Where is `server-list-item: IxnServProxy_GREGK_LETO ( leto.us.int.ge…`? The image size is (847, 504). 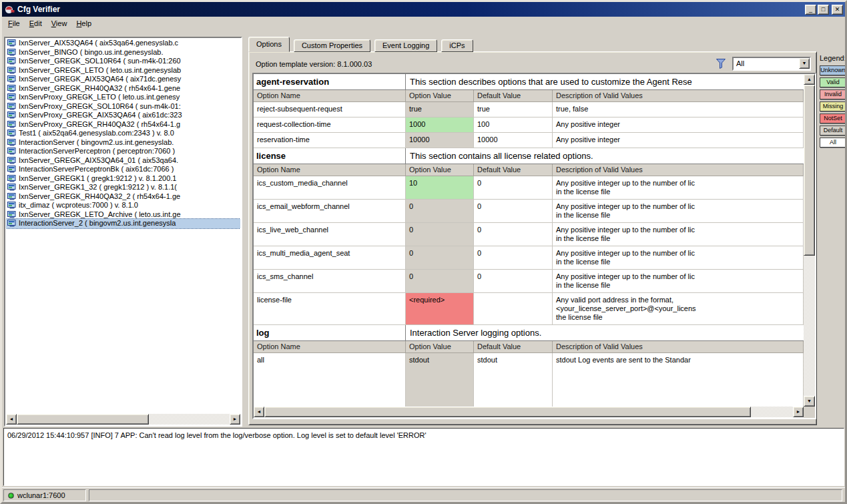 server-list-item: IxnServProxy_GREGK_LETO ( leto.us.int.ge… is located at coordinates (123, 97).